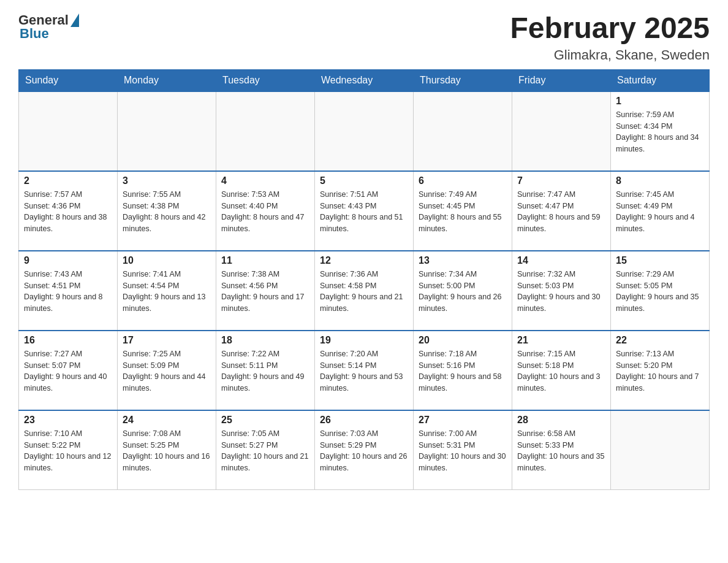 The width and height of the screenshot is (728, 563). What do you see at coordinates (561, 212) in the screenshot?
I see `day-info: Sunrise: 7:47 AMSunset: 4:47 PMDaylight:…` at bounding box center [561, 212].